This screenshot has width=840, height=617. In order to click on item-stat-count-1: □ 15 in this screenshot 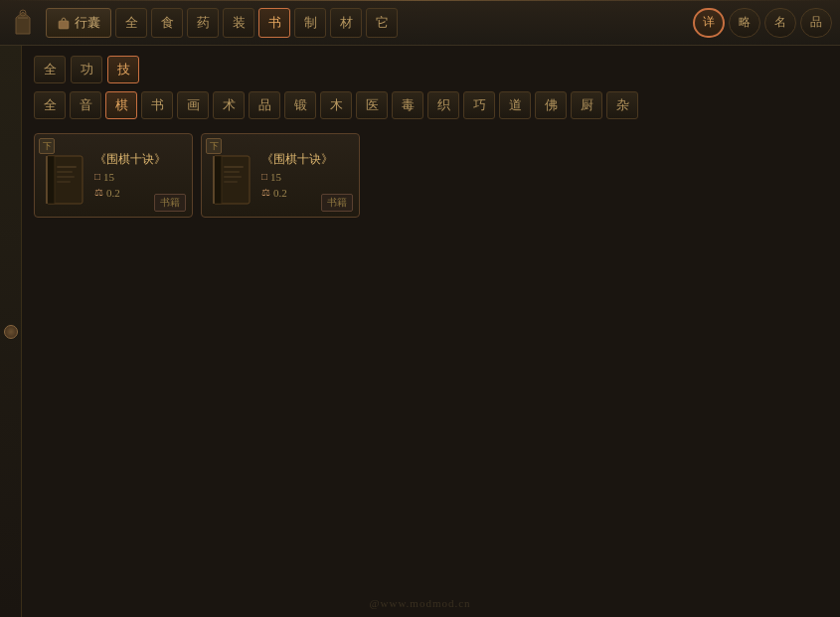, I will do `click(306, 177)`.